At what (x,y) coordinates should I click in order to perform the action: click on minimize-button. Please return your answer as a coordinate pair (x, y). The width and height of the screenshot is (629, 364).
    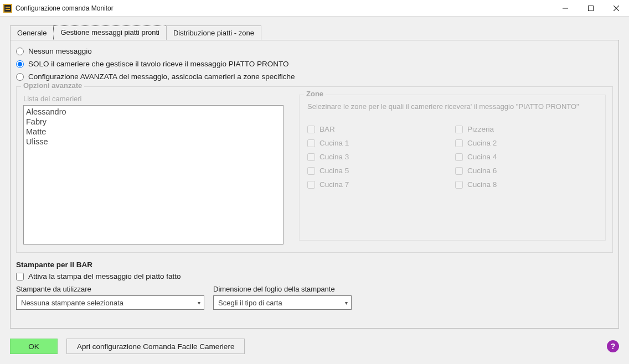
    Looking at the image, I should click on (565, 8).